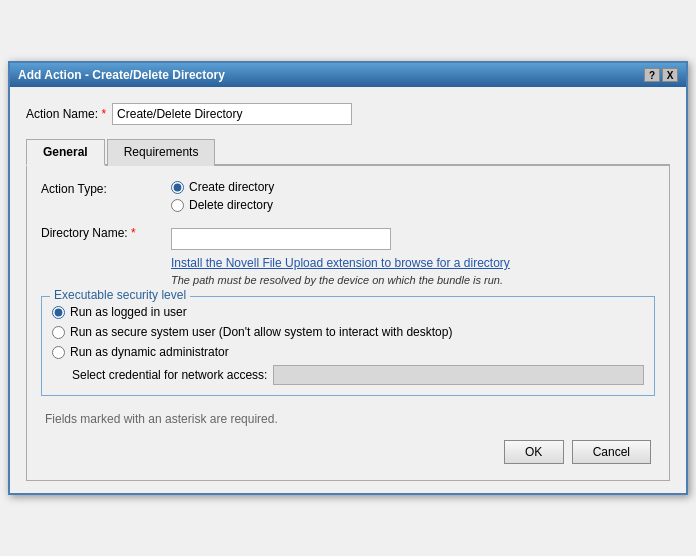 The image size is (696, 556). What do you see at coordinates (281, 239) in the screenshot?
I see `directory-name-input` at bounding box center [281, 239].